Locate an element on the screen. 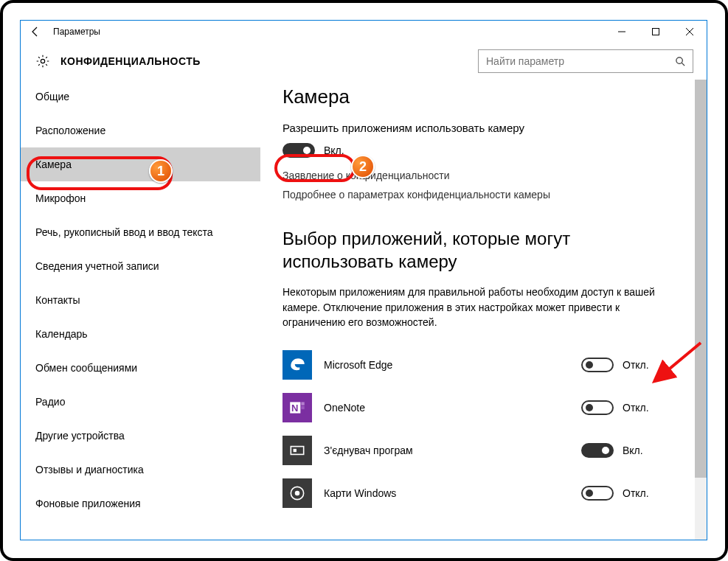  sidebar-item-speech: Речь, рукописный ввод и ввод текста is located at coordinates (140, 232).